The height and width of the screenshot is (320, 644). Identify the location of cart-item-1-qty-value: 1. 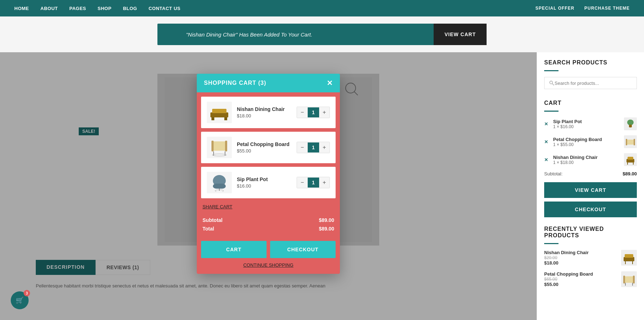
(313, 112).